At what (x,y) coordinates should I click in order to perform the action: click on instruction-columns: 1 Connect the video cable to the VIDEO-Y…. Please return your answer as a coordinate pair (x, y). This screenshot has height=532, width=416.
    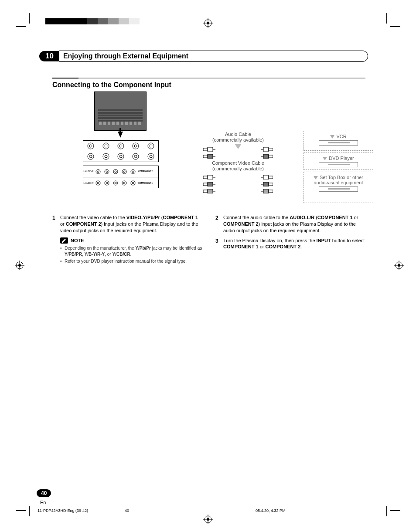
    Looking at the image, I should click on (209, 240).